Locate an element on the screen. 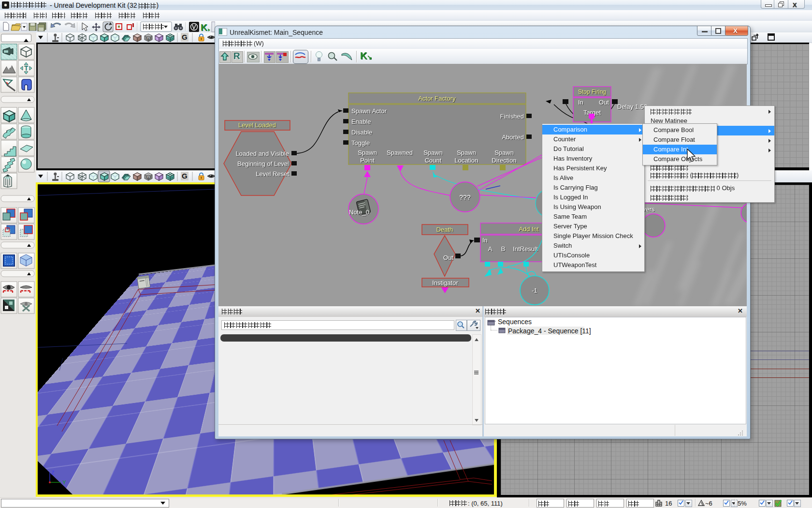 The width and height of the screenshot is (812, 508). svg-text: Count is located at coordinates (433, 161).